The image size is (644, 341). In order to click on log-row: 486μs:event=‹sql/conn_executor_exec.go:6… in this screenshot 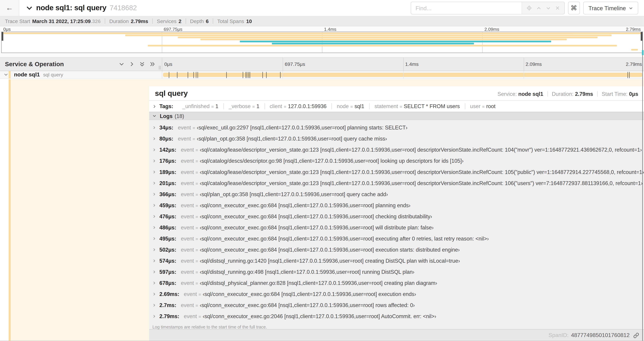, I will do `click(396, 228)`.